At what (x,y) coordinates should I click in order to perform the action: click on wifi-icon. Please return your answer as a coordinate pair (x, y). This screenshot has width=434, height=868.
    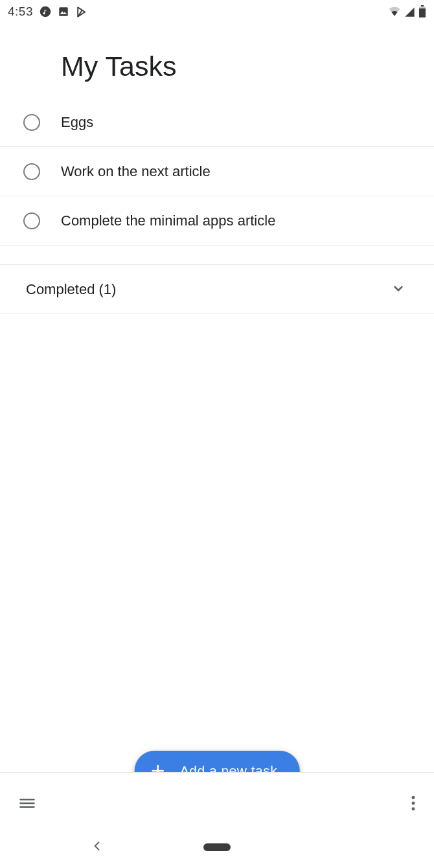
    Looking at the image, I should click on (394, 12).